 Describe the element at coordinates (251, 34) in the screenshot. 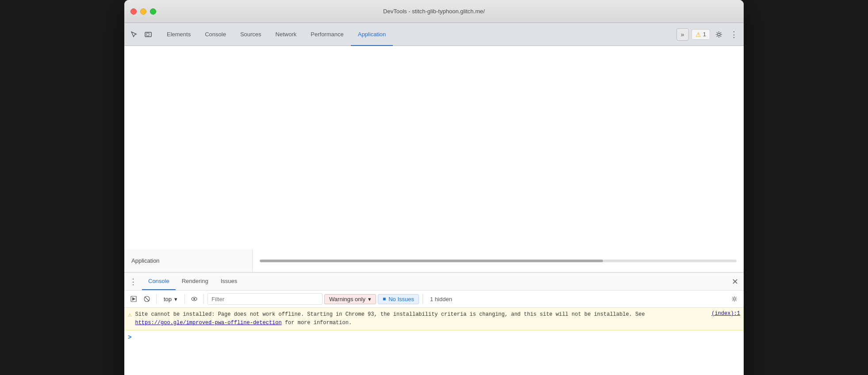

I see `tab-sources: Sources` at that location.